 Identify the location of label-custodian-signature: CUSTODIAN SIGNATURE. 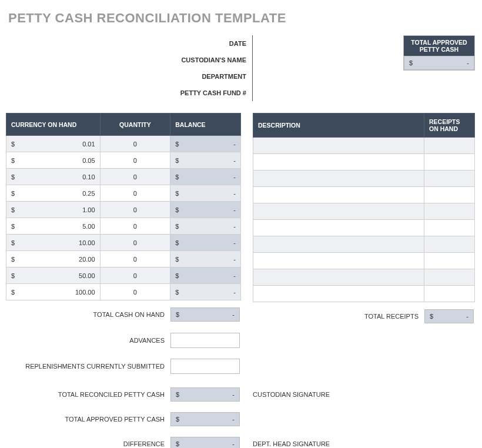
(364, 394).